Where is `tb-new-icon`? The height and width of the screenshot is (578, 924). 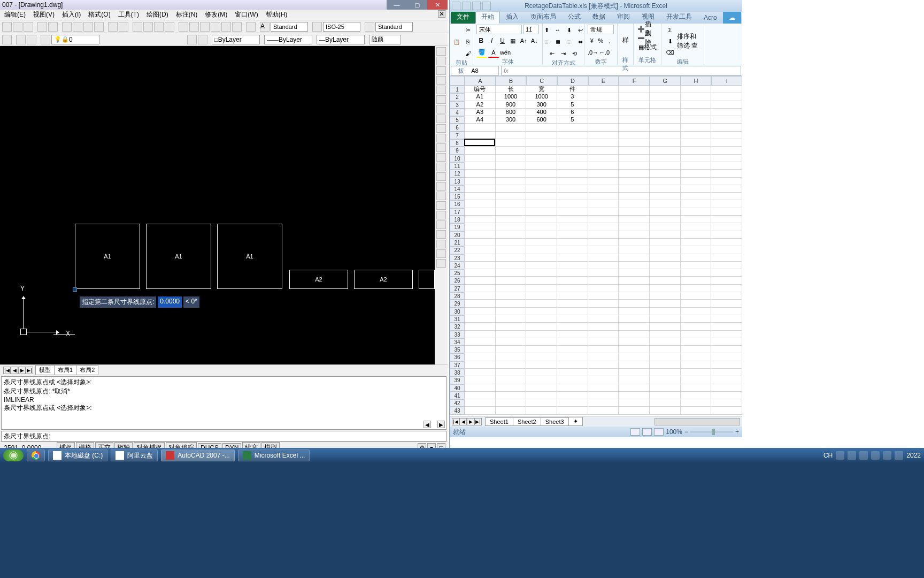 tb-new-icon is located at coordinates (7, 27).